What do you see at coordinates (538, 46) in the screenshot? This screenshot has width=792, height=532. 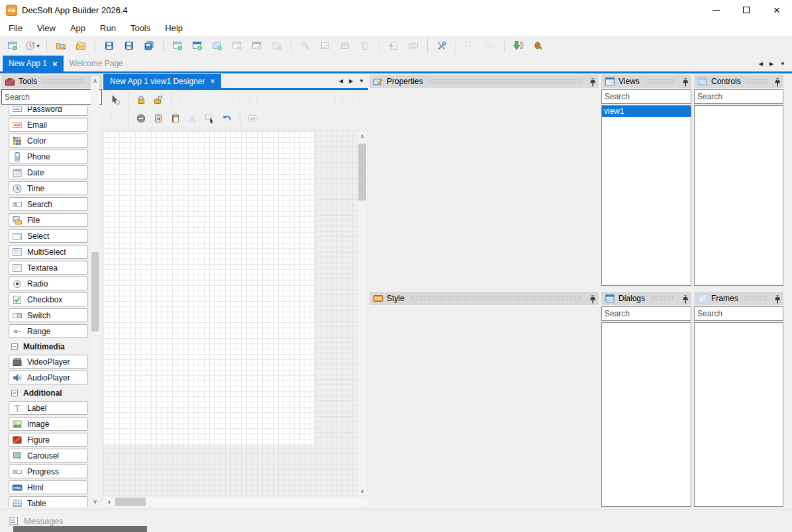 I see `debug-app-button` at bounding box center [538, 46].